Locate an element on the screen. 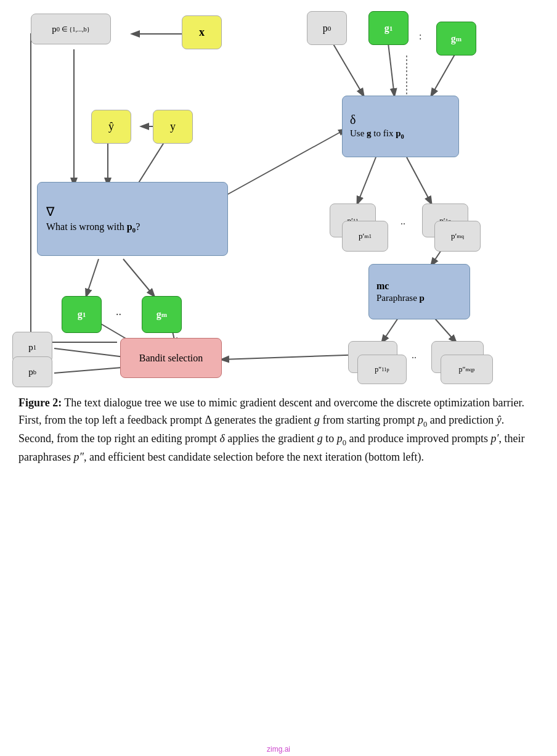 The height and width of the screenshot is (756, 557). node-y: y is located at coordinates (173, 127).